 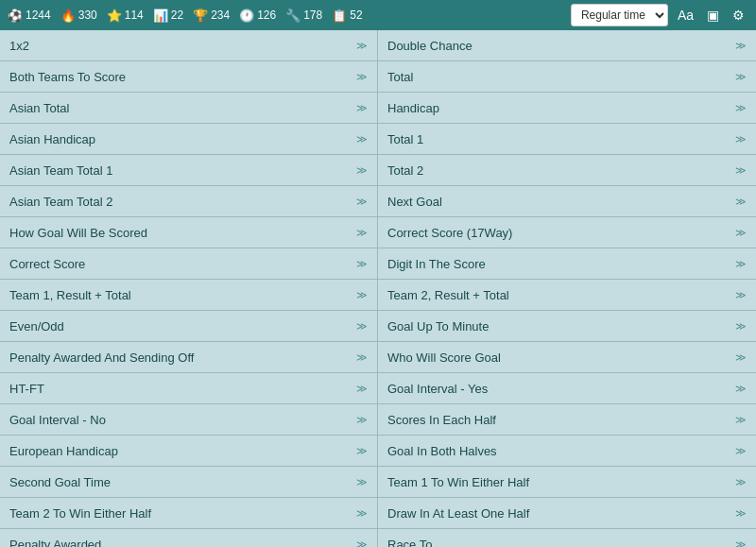 I want to click on stat-tool: 🔧 178, so click(x=304, y=15).